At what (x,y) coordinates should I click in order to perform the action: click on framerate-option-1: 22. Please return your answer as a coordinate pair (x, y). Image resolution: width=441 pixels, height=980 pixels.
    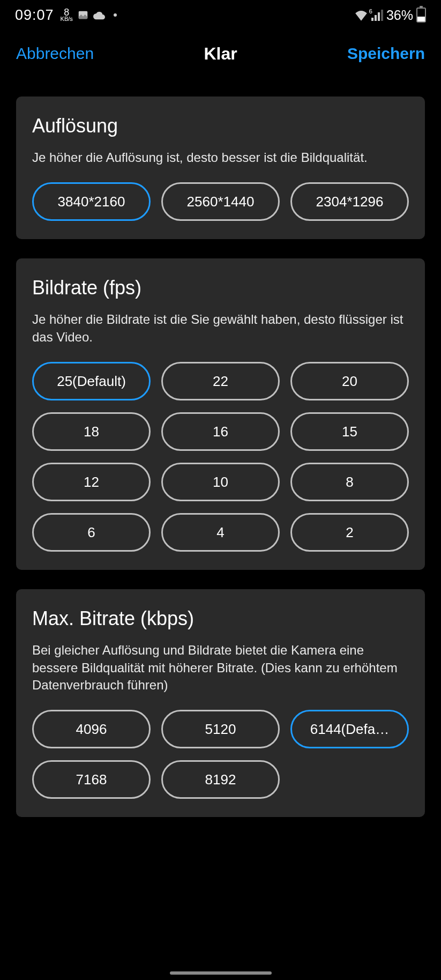
    Looking at the image, I should click on (221, 381).